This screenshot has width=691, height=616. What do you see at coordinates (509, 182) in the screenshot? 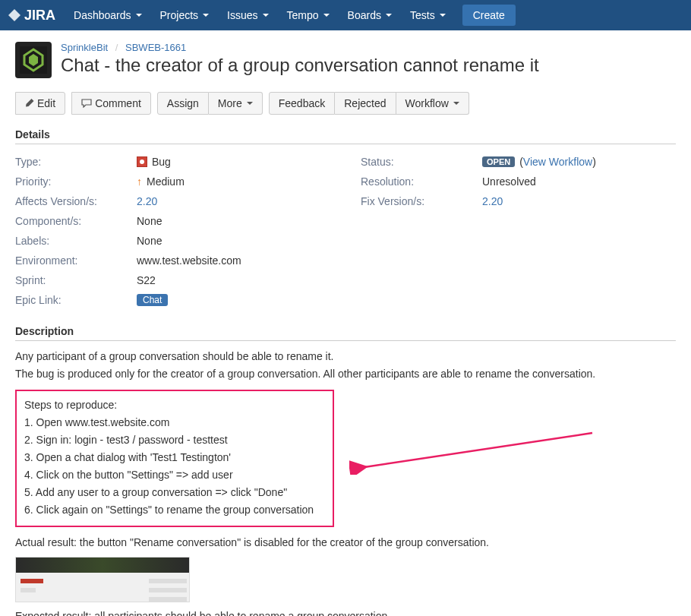
I see `resolution-value: Unresolved` at bounding box center [509, 182].